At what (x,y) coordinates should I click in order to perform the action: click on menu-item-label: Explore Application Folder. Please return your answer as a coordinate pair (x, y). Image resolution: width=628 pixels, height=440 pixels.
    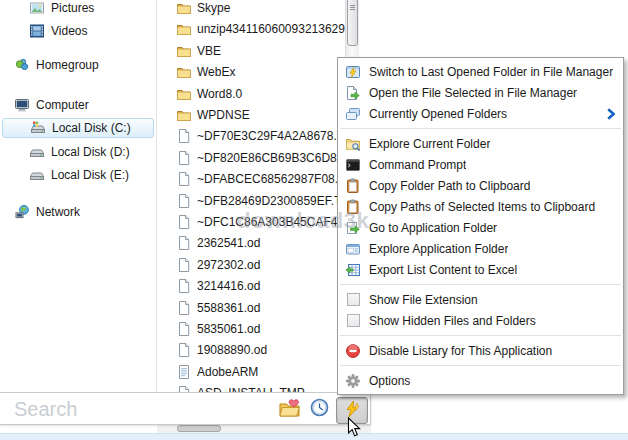
    Looking at the image, I should click on (438, 249).